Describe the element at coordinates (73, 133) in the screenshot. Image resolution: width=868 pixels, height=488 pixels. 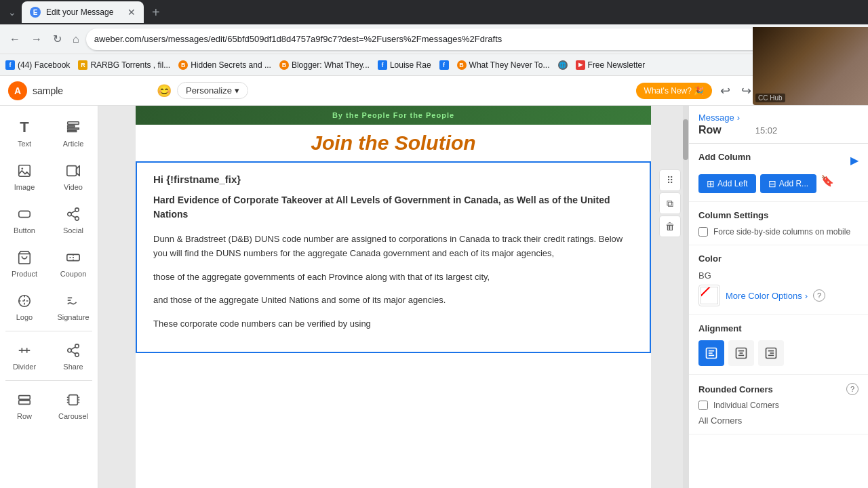
I see `sidebar-item-article: Article` at that location.